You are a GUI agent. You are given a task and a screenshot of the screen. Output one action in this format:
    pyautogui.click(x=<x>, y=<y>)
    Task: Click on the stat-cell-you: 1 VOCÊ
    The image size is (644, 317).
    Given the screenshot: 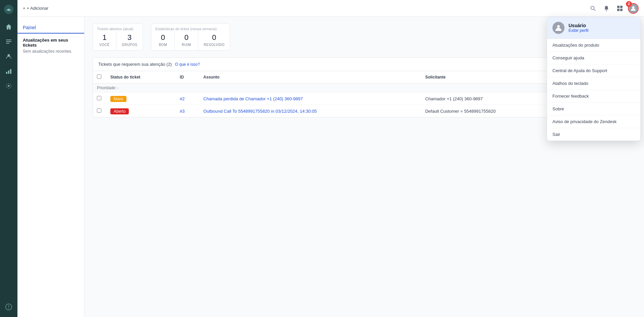 What is the action you would take?
    pyautogui.click(x=105, y=41)
    